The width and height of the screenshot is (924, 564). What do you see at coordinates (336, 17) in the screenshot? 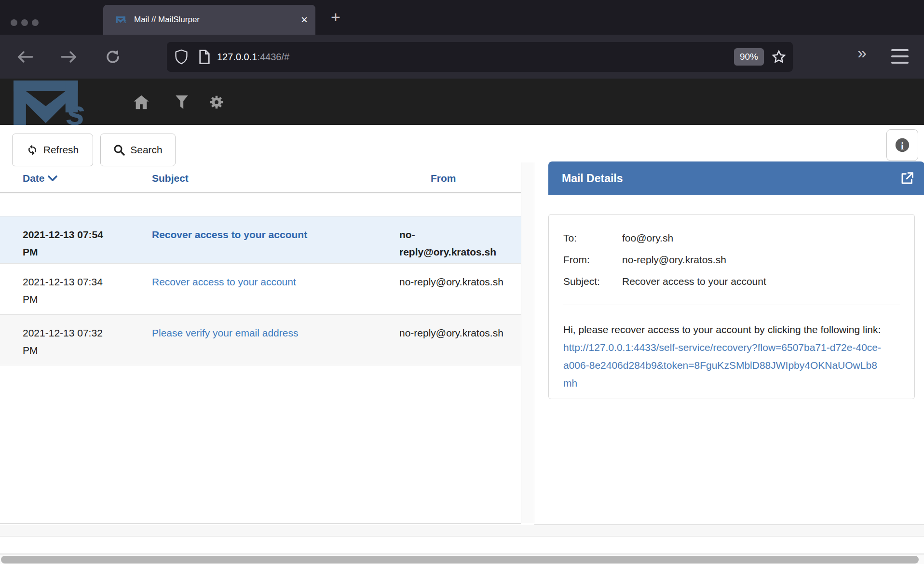
I see `new-tab-button: +` at bounding box center [336, 17].